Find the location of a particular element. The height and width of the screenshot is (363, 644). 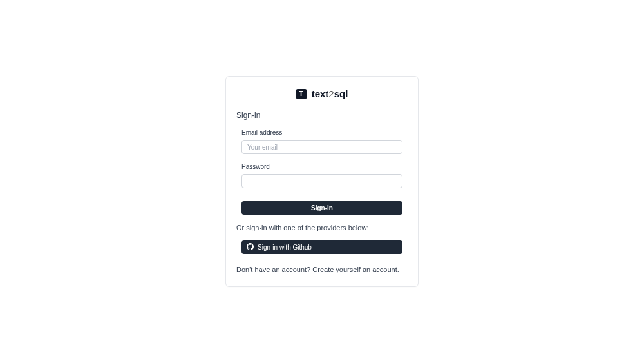

create-account-link: Create yourself an account. is located at coordinates (355, 270).